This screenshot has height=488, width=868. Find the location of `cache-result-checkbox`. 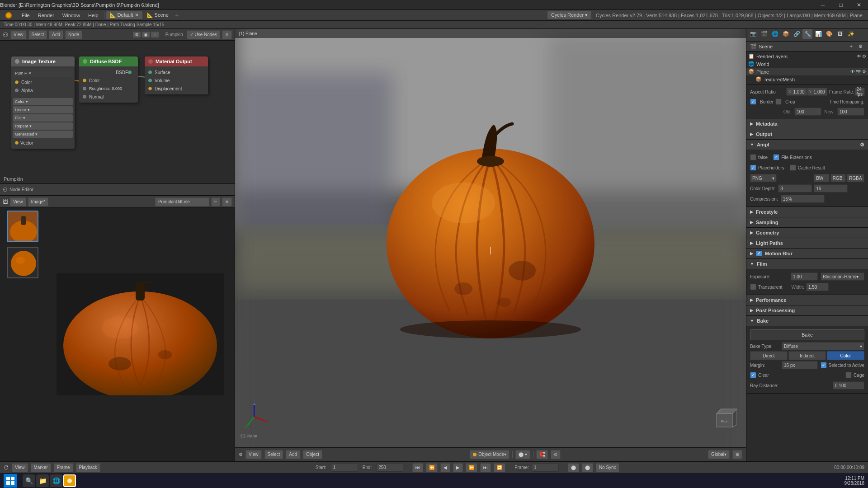

cache-result-checkbox is located at coordinates (793, 168).